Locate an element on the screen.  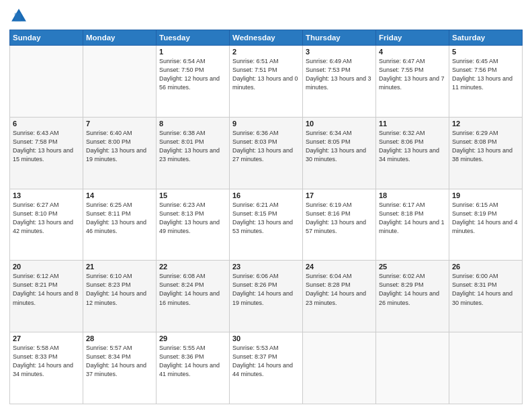
calendar-cell: 28Sunrise: 5:57 AMSunset: 8:34 PMDayligh… is located at coordinates (120, 368).